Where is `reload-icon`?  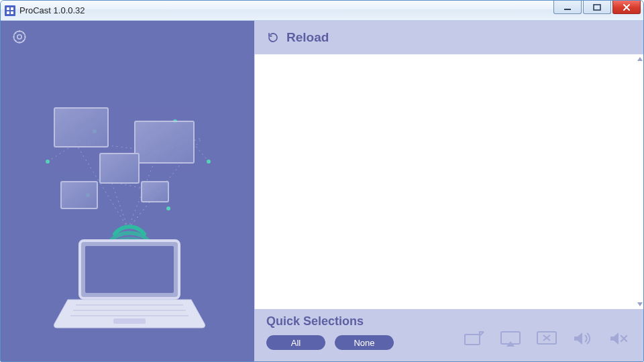
reload-icon is located at coordinates (273, 38).